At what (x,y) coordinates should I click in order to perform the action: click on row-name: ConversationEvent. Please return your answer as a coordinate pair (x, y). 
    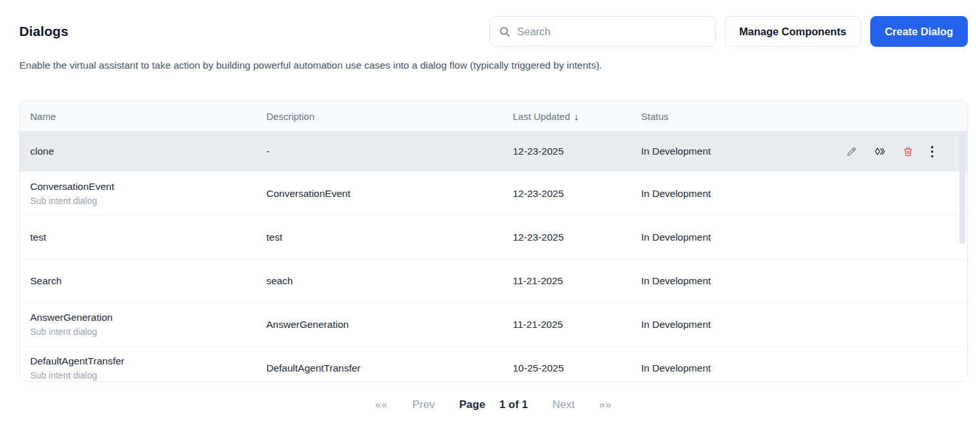
    Looking at the image, I should click on (148, 187).